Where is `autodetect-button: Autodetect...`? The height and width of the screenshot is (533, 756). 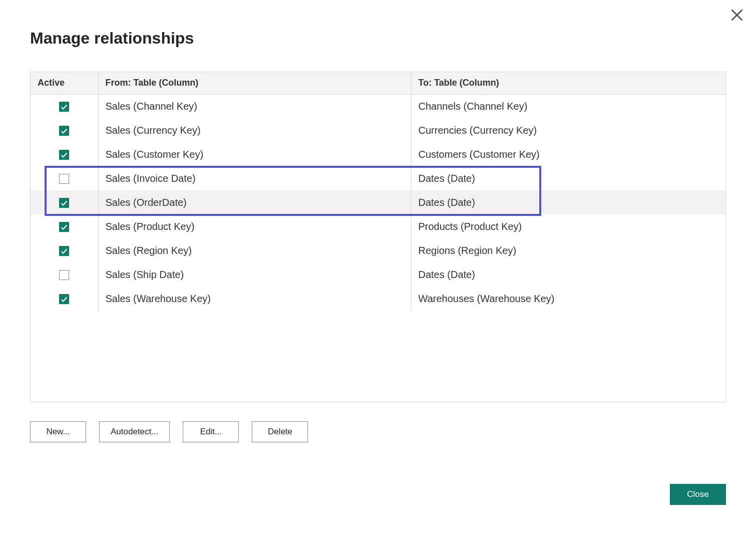
autodetect-button: Autodetect... is located at coordinates (134, 432).